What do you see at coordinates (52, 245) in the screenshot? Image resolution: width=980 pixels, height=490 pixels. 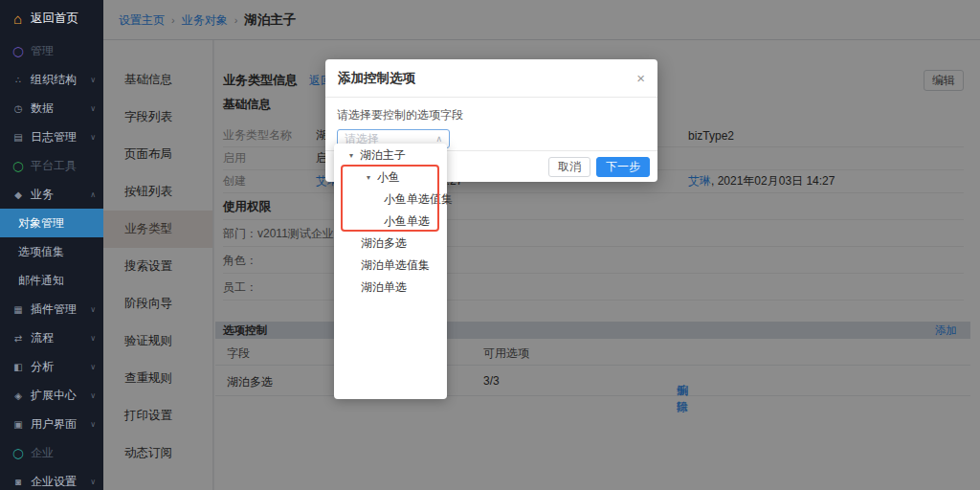 I see `app-sidebar: ⌂ 返回首页 ◯管理∴组织结构∨◷数据∨▤日志管理∨◯平台工具◆业务∧对象管理选…` at bounding box center [52, 245].